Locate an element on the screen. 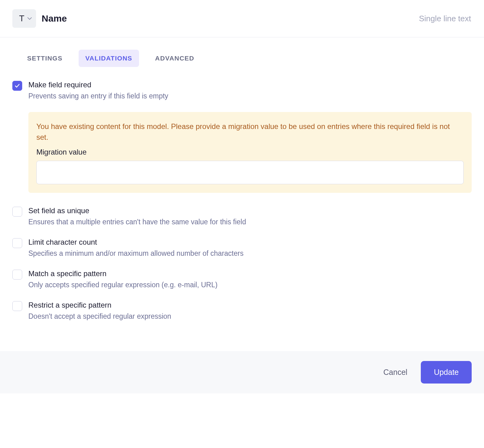 The image size is (484, 448). option-limit-text: Limit character count Specifies a minimu… is located at coordinates (250, 248).